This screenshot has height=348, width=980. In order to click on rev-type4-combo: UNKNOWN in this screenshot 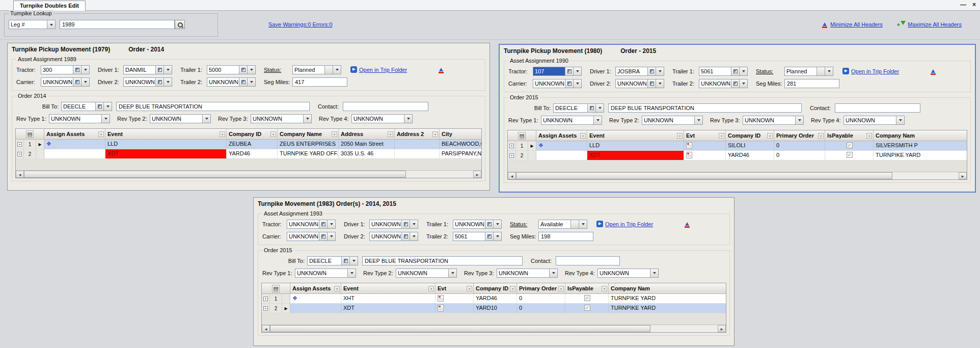, I will do `click(628, 273)`.